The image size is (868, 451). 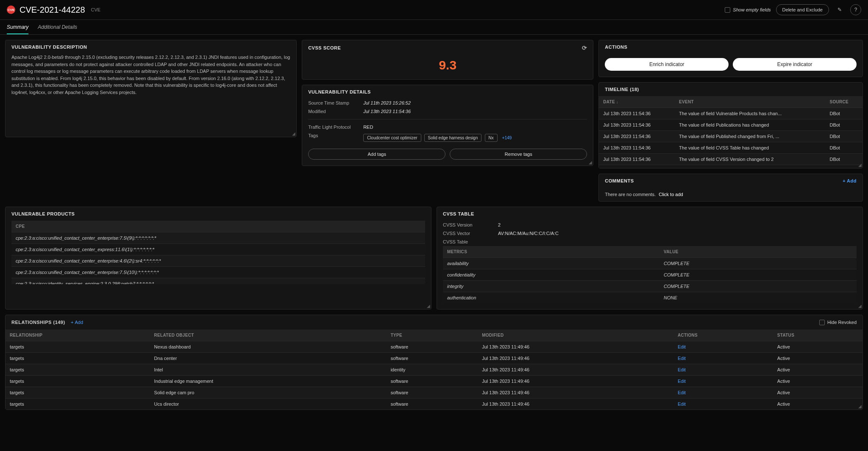 I want to click on comments-empty: There are no comments. Click to add, so click(x=731, y=194).